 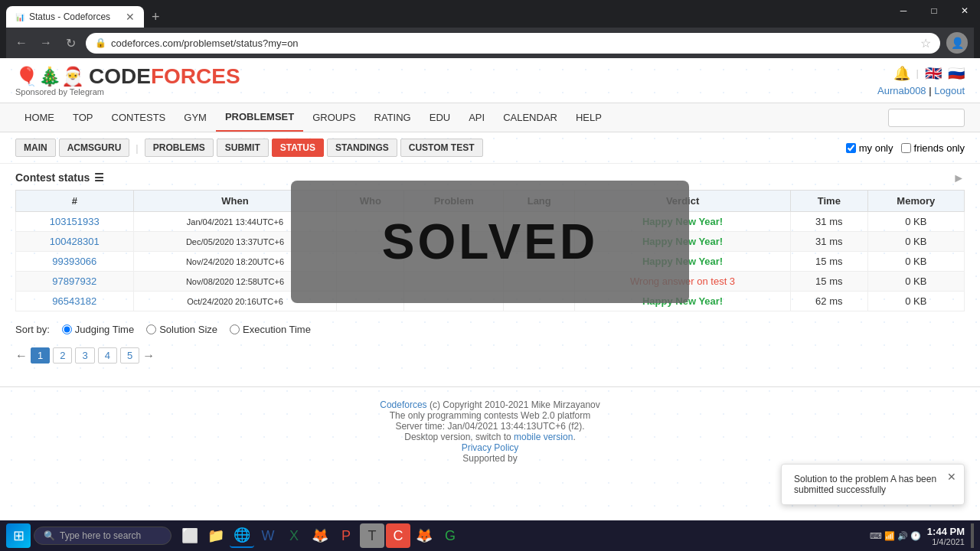 I want to click on back-button: ←, so click(x=21, y=43).